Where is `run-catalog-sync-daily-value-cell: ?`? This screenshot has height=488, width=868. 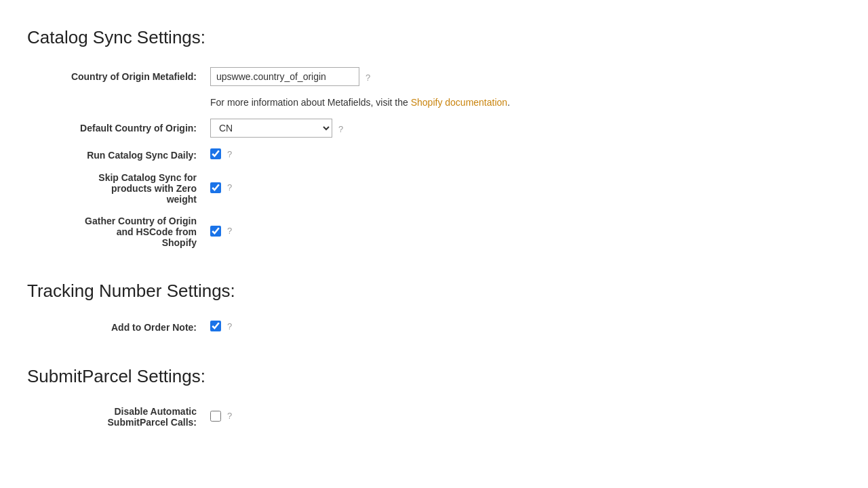
run-catalog-sync-daily-value-cell: ? is located at coordinates (522, 155).